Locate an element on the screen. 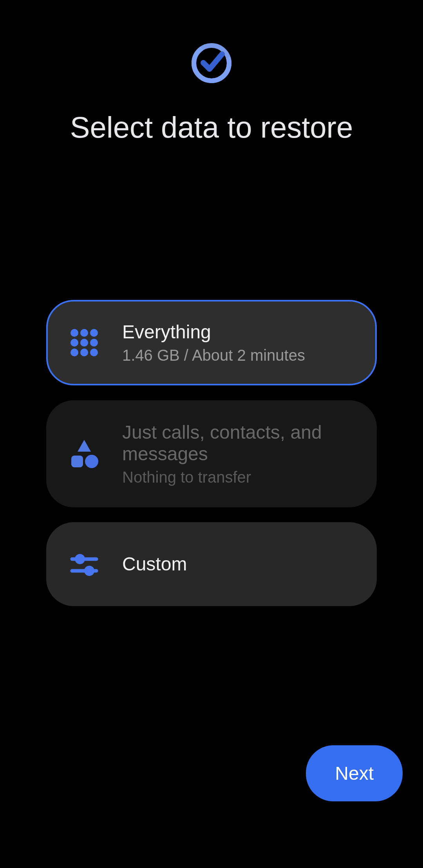  option-calls-contacts-messages: Just calls, contacts, and messages Nothi… is located at coordinates (212, 454).